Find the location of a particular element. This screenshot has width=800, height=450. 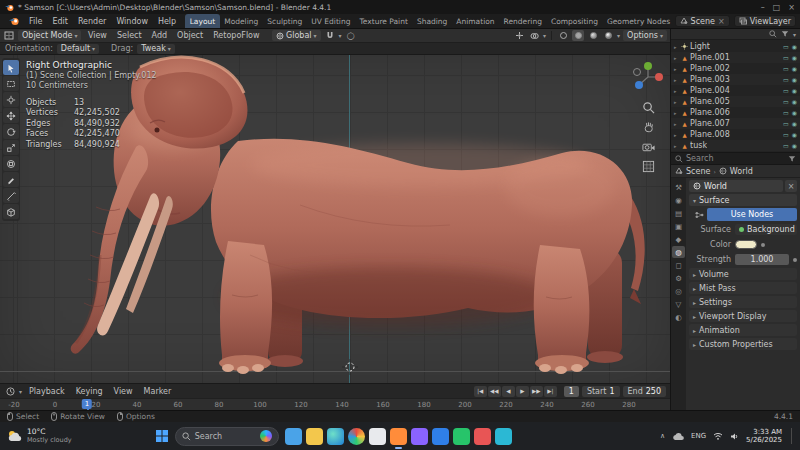

wifi-icon is located at coordinates (718, 436).